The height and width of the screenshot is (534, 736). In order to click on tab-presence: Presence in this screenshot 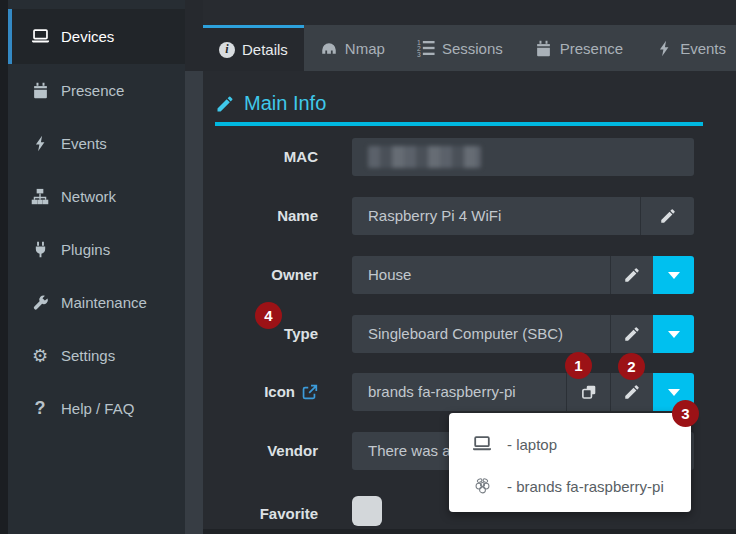, I will do `click(579, 48)`.